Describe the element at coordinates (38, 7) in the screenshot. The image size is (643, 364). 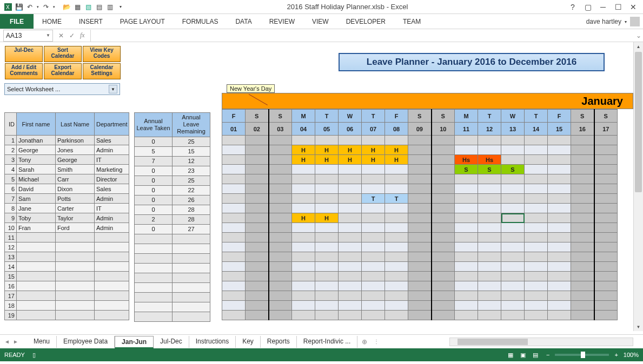
I see `undo-dropdown-icon: ▾` at that location.